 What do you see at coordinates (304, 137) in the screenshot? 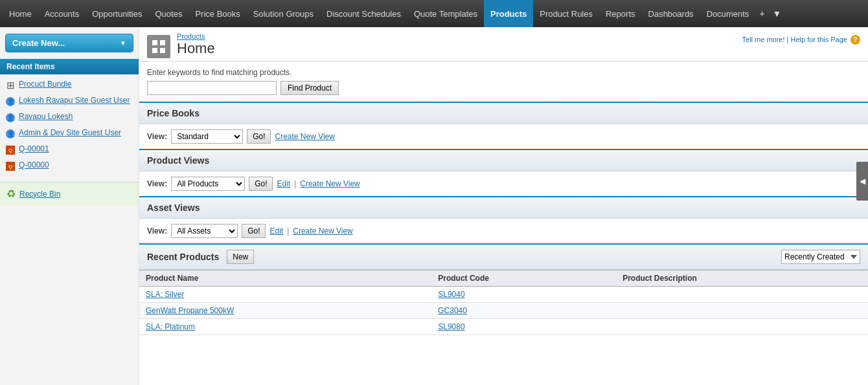
I see `price-books-create-new-view-link: Create New View` at bounding box center [304, 137].